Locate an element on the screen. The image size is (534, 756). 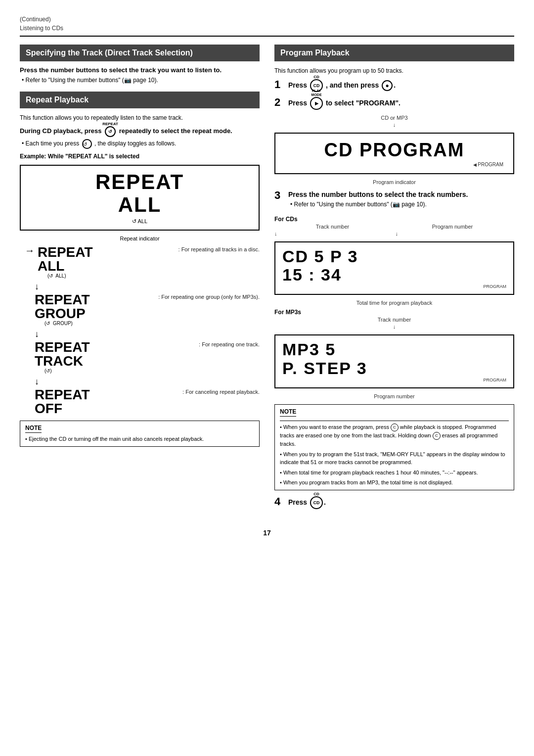
flow-note-track: : For repeating one track. is located at coordinates (229, 344).